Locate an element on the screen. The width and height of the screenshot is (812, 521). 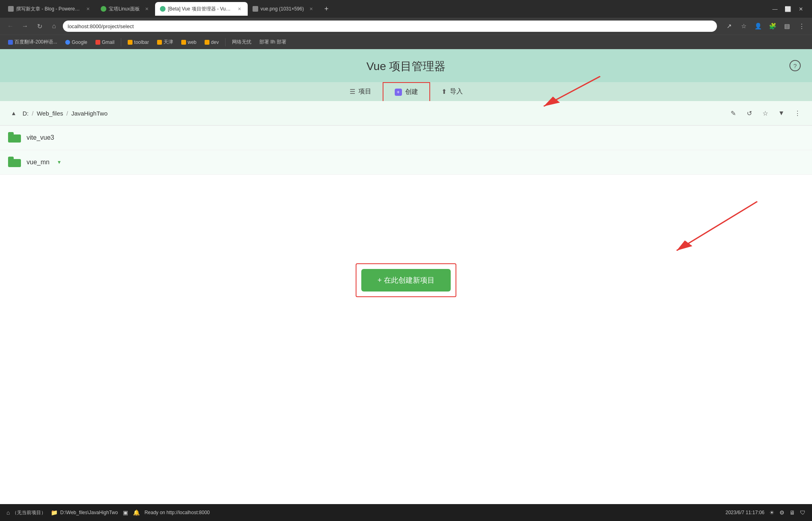
bt-favicon is located at coordinates (104, 9).